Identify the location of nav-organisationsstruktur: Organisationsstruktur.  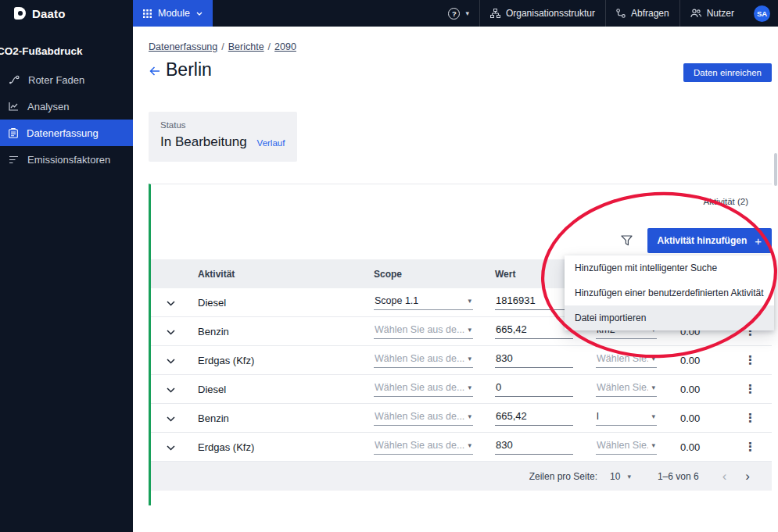
(543, 13).